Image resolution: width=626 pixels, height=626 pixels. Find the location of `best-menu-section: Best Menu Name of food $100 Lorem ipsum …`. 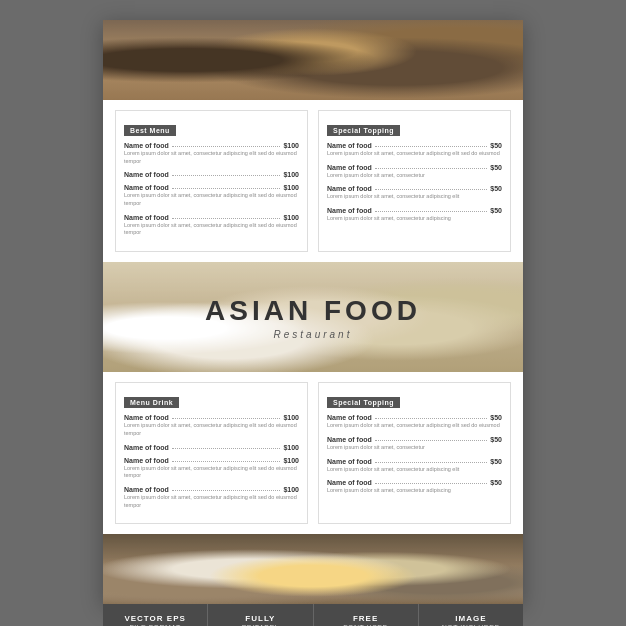

best-menu-section: Best Menu Name of food $100 Lorem ipsum … is located at coordinates (212, 181).